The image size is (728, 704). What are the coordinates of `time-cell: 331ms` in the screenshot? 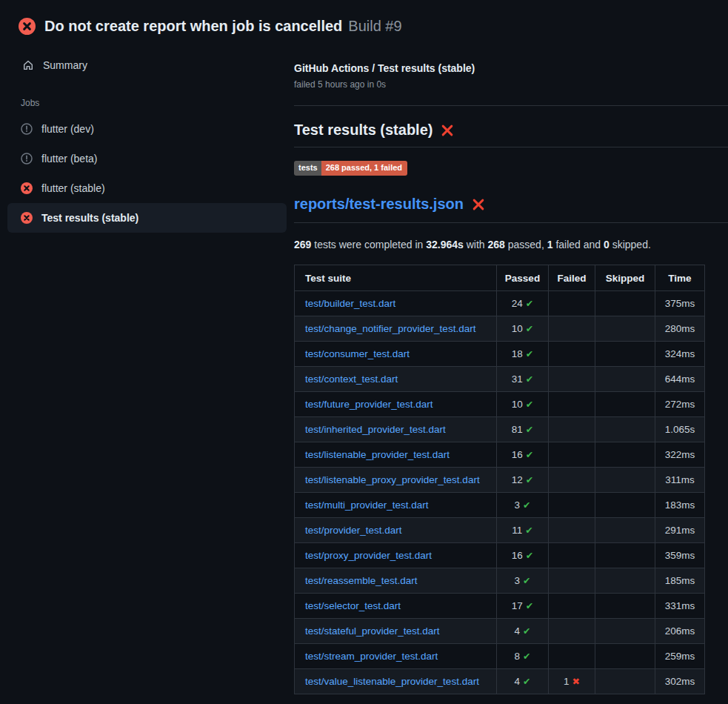 It's located at (680, 606).